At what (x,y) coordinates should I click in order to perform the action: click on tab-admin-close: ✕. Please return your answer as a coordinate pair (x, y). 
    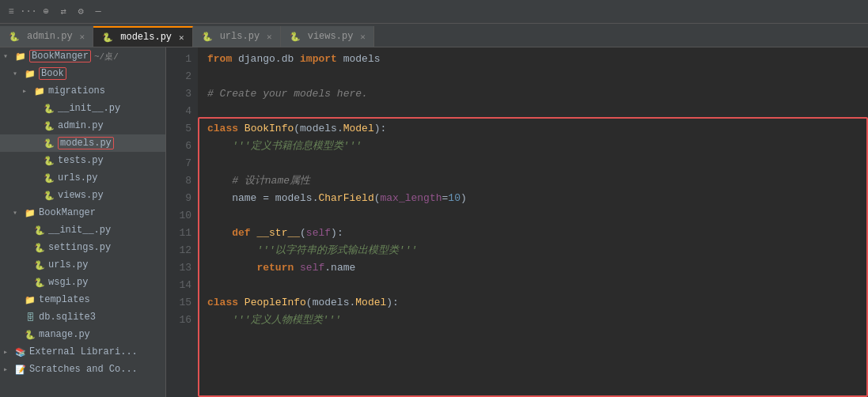
    Looking at the image, I should click on (82, 36).